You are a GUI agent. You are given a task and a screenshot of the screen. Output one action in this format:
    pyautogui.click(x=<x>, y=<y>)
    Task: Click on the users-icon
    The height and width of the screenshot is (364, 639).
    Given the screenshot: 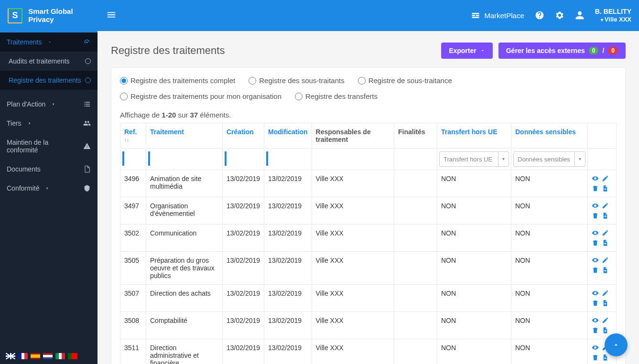 What is the action you would take?
    pyautogui.click(x=87, y=123)
    